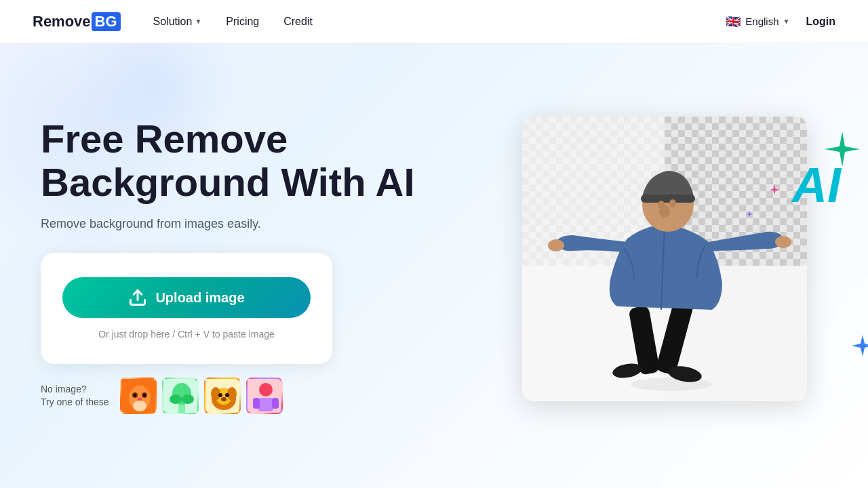  I want to click on hero-headline: Free Remove Background With AI, so click(237, 161).